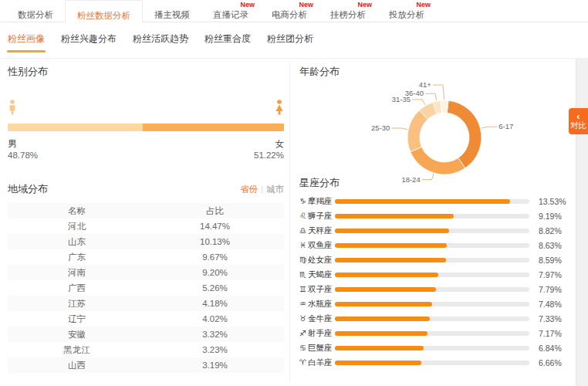 Image resolution: width=588 pixels, height=386 pixels. Describe the element at coordinates (302, 245) in the screenshot. I see `pisces-icon: ♓` at that location.